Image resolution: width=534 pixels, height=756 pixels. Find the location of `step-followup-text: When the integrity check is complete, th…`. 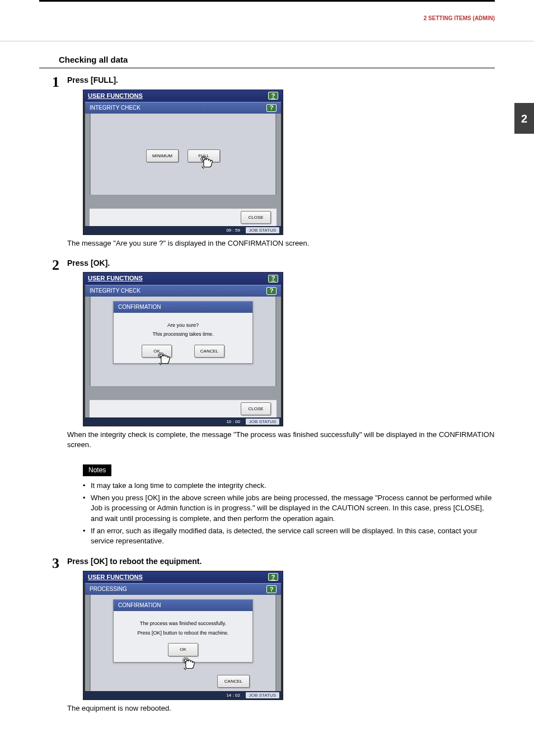

step-followup-text: When the integrity check is complete, th… is located at coordinates (281, 440).